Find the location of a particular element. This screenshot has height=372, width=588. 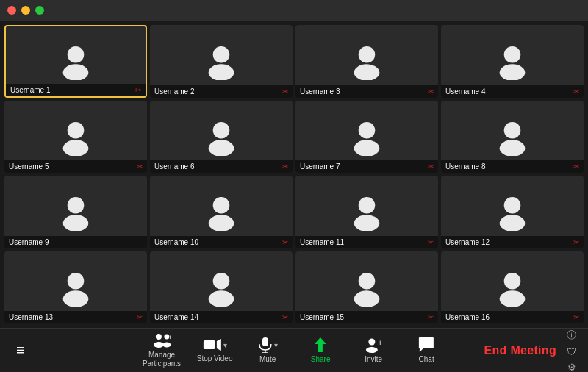

mute-indicator-16: ✂ is located at coordinates (576, 318).